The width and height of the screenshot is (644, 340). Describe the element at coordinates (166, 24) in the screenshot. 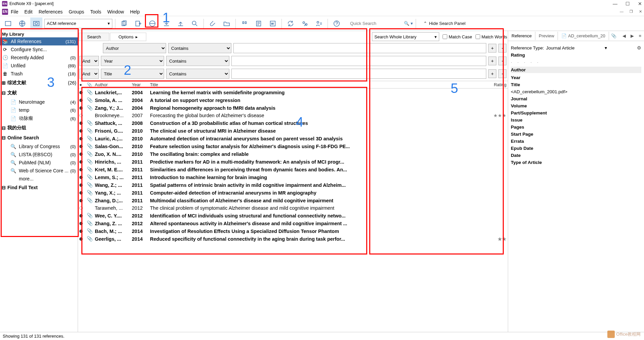

I see `import-icon` at that location.